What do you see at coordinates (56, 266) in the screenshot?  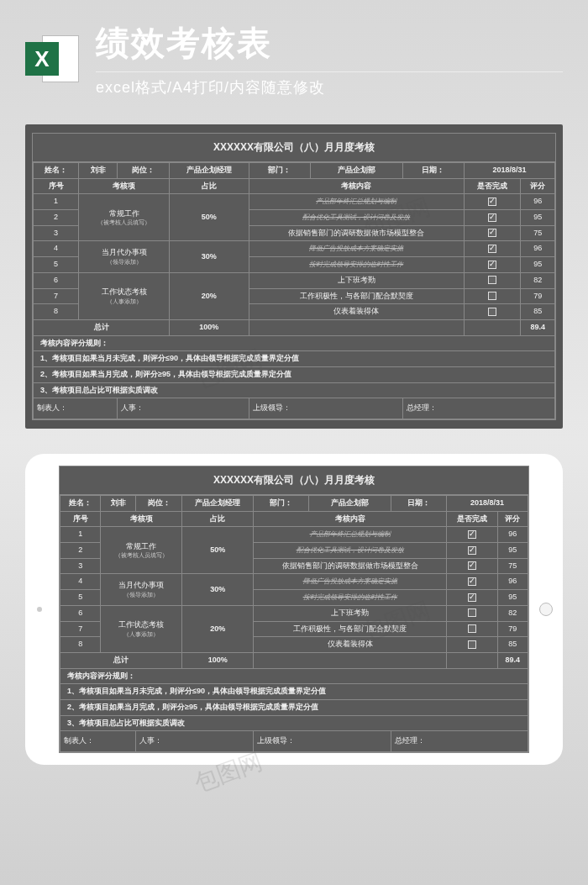 I see `cell-seq: 5` at bounding box center [56, 266].